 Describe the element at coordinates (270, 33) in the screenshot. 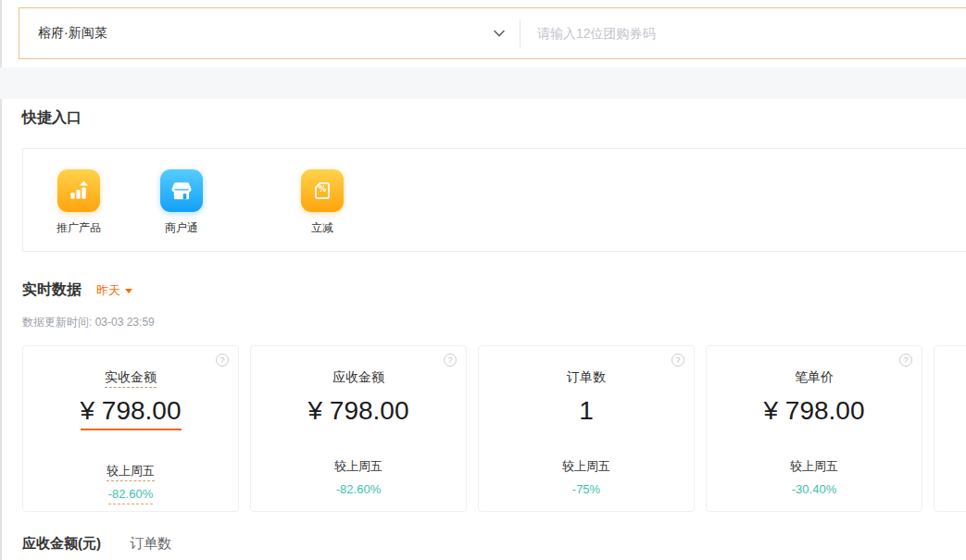

I see `shop-selector-dropdown: 榕府·新闽菜` at that location.